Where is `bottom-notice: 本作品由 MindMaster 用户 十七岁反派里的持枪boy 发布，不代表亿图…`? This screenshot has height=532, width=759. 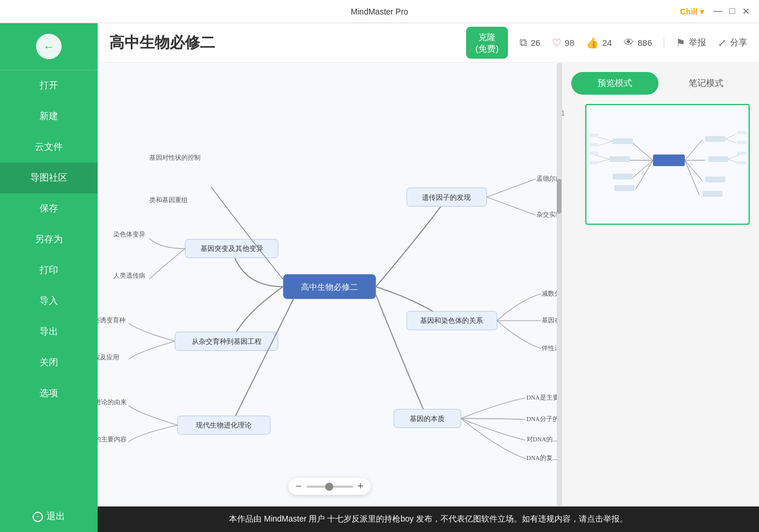
bottom-notice: 本作品由 MindMaster 用户 十七岁反派里的持枪boy 发布，不代表亿图… is located at coordinates (428, 519).